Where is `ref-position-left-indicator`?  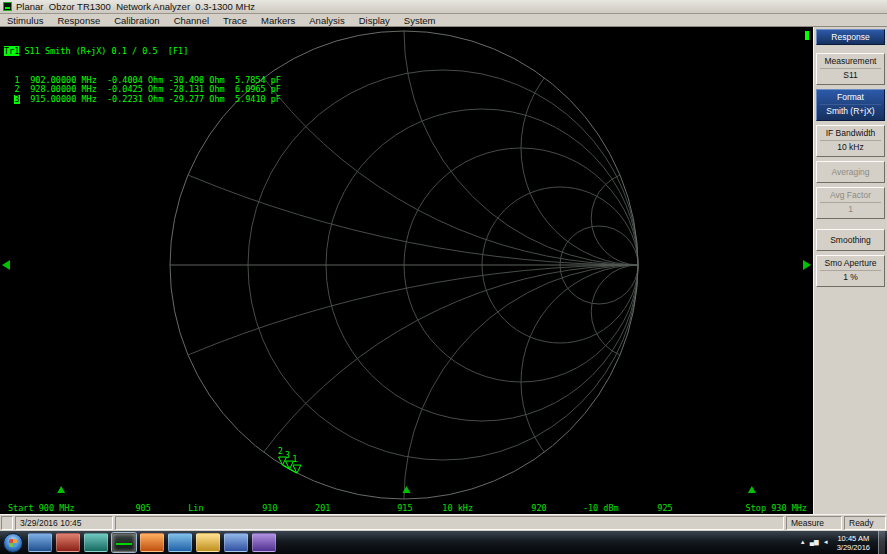 ref-position-left-indicator is located at coordinates (6, 265).